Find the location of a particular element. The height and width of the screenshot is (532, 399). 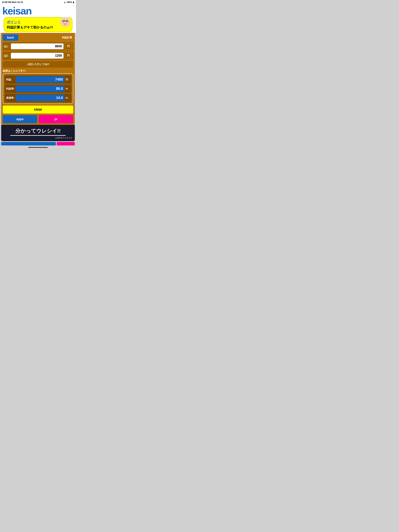

pr-button: pr is located at coordinates (56, 119).